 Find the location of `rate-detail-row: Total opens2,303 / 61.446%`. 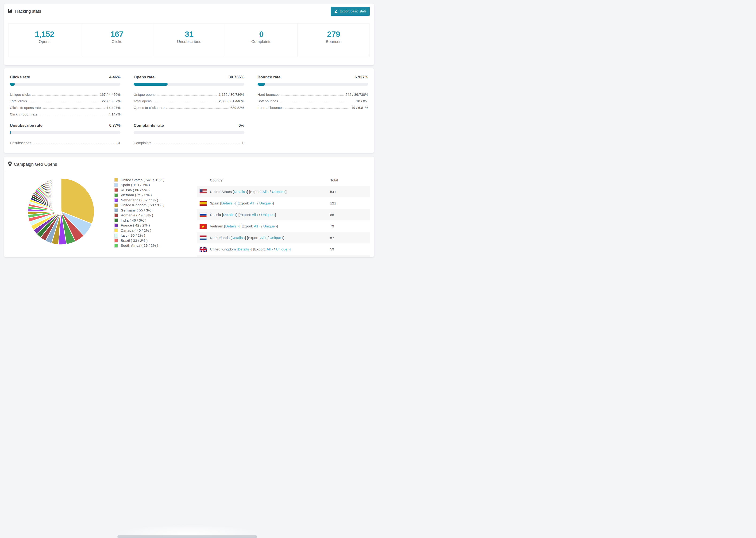

rate-detail-row: Total opens2,303 / 61.446% is located at coordinates (189, 100).